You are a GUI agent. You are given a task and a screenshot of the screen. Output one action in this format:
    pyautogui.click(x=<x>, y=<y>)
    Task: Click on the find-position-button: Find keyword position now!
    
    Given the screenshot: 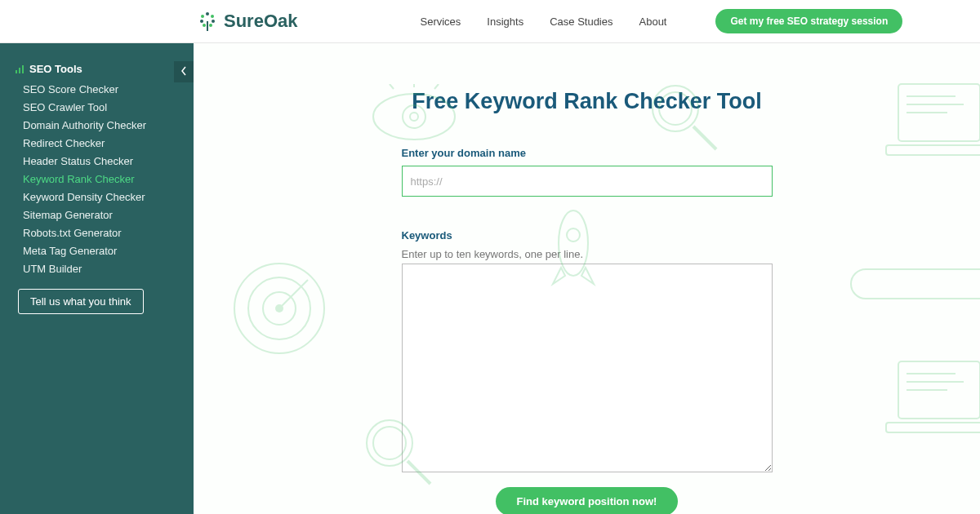 What is the action you would take?
    pyautogui.click(x=587, y=501)
    